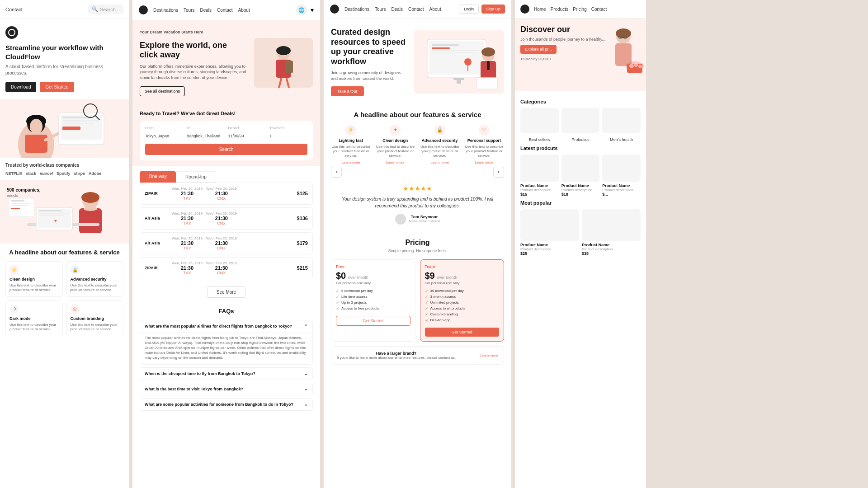  Describe the element at coordinates (393, 9) in the screenshot. I see `p3-nav-links: Destinations Tours Deals Contact About` at that location.